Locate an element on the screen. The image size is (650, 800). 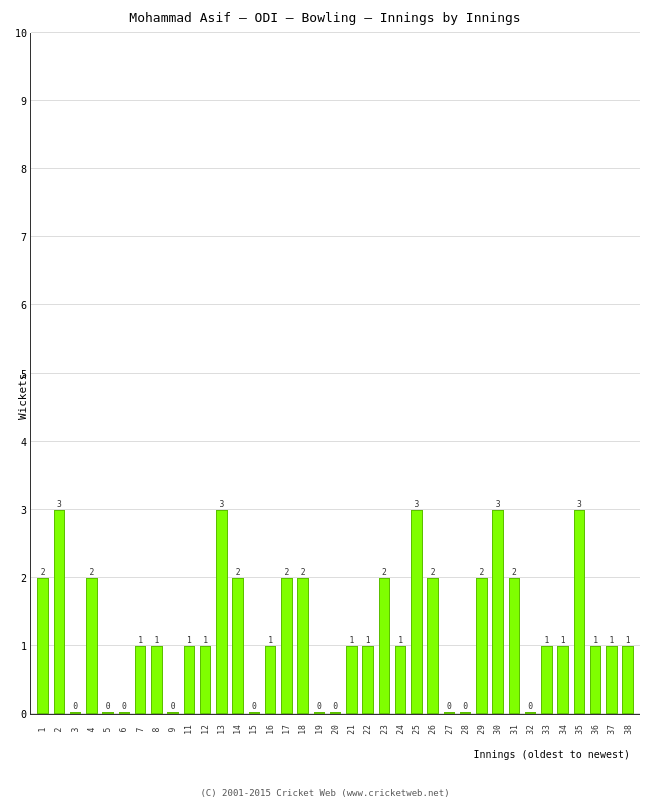
grid-label: 3 is located at coordinates (18, 510).